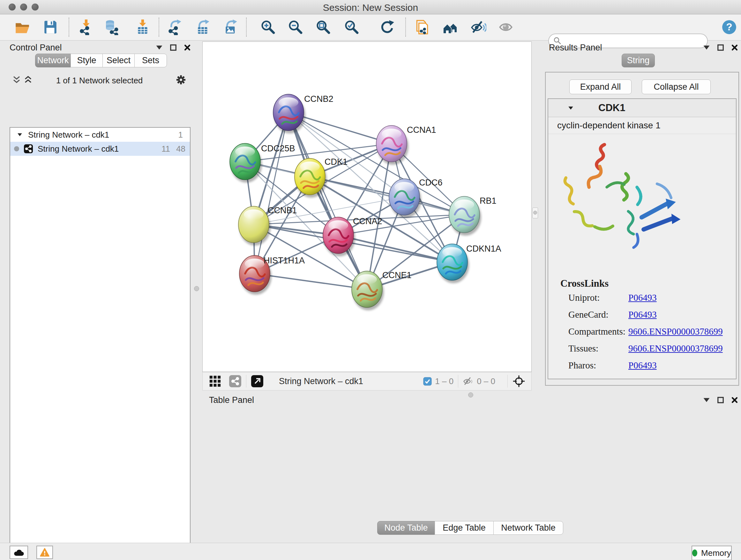 The image size is (741, 560). I want to click on network-row: String Network – cdk1 11 48, so click(100, 149).